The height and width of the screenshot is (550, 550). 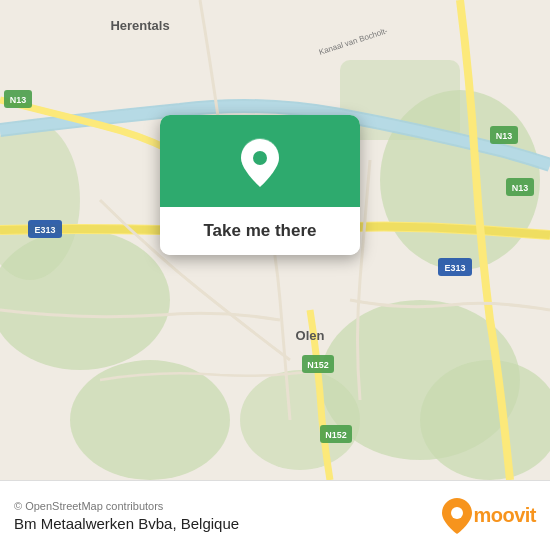 What do you see at coordinates (457, 516) in the screenshot?
I see `moovit-pin-icon` at bounding box center [457, 516].